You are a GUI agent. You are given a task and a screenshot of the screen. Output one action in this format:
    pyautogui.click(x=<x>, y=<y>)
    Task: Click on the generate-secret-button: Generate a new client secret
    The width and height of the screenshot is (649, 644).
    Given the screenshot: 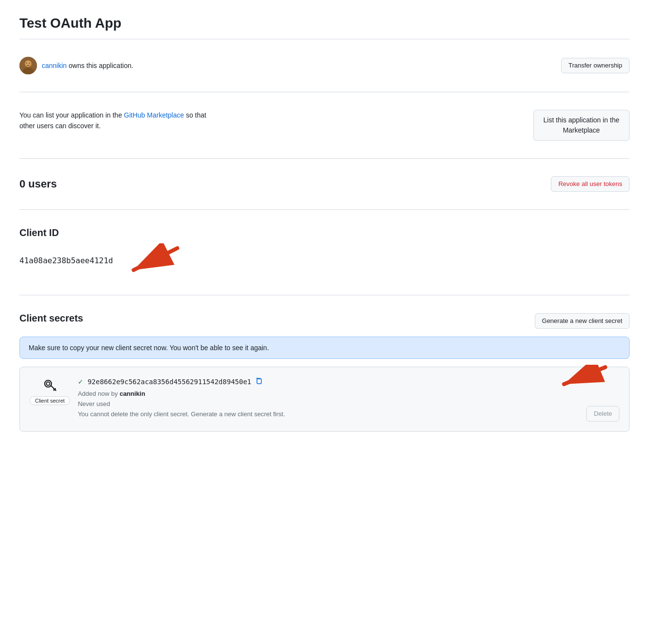 What is the action you would take?
    pyautogui.click(x=582, y=321)
    